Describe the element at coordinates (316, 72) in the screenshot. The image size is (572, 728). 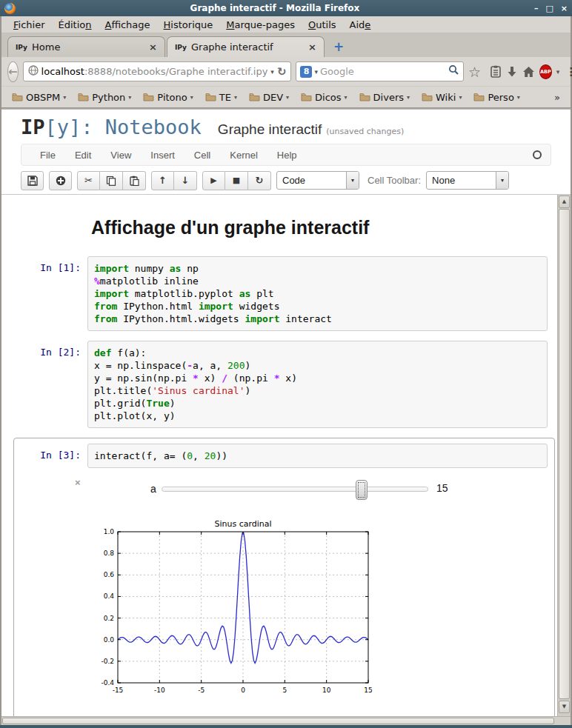
I see `search-engine-dropdown-icon: ▾` at that location.